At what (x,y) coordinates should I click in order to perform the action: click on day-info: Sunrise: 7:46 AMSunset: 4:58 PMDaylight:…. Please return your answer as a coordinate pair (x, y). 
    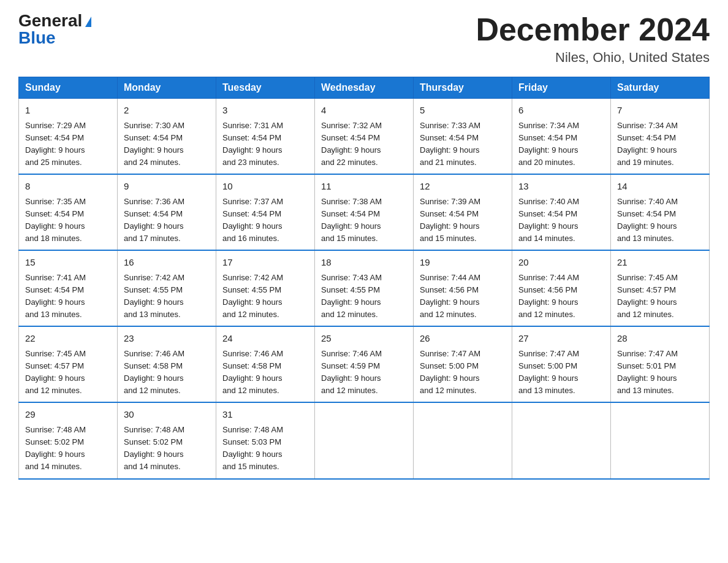
    Looking at the image, I should click on (167, 373).